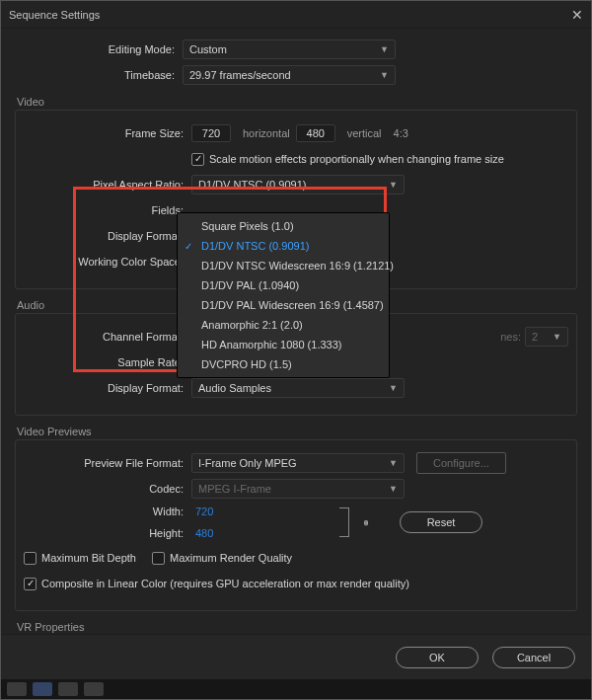 This screenshot has width=592, height=700. I want to click on par-dropdown-list: Square Pixels (1.0)D1/DV NTSC (0.9091)D1…, so click(283, 295).